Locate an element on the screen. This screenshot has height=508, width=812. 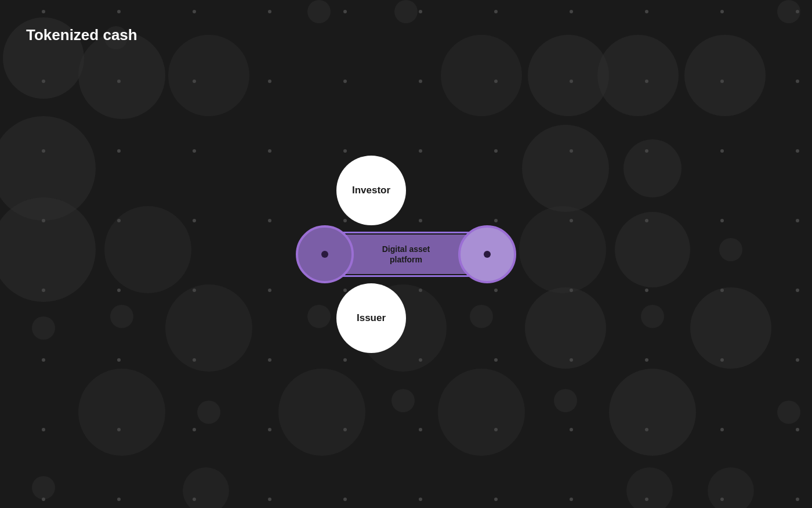
dumbbell-left-circle is located at coordinates (325, 254).